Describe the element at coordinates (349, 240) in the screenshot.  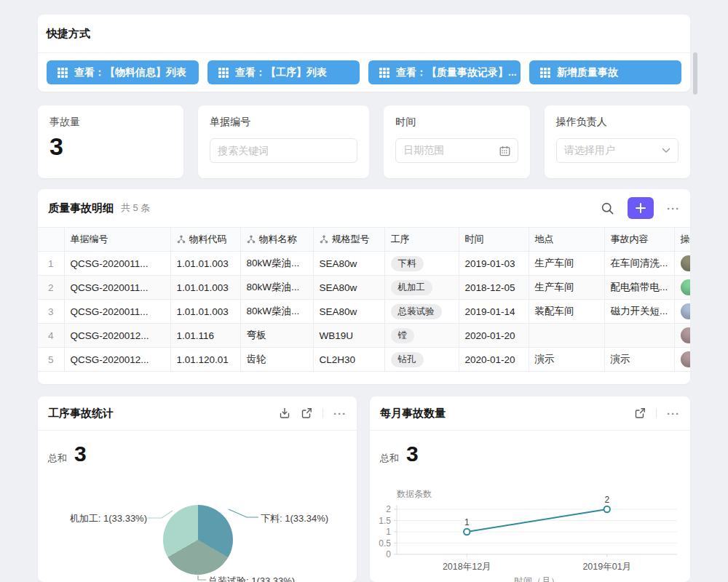
I see `column-header-4: 规格型号` at that location.